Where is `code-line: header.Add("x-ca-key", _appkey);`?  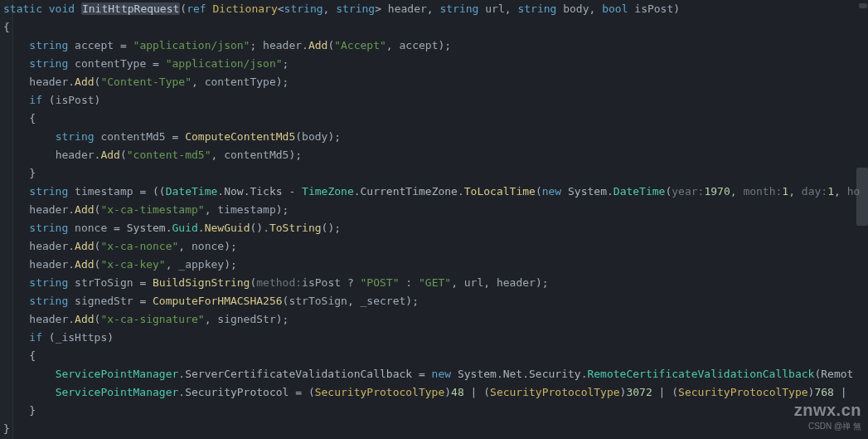 code-line: header.Add("x-ca-key", _appkey); is located at coordinates (430, 265).